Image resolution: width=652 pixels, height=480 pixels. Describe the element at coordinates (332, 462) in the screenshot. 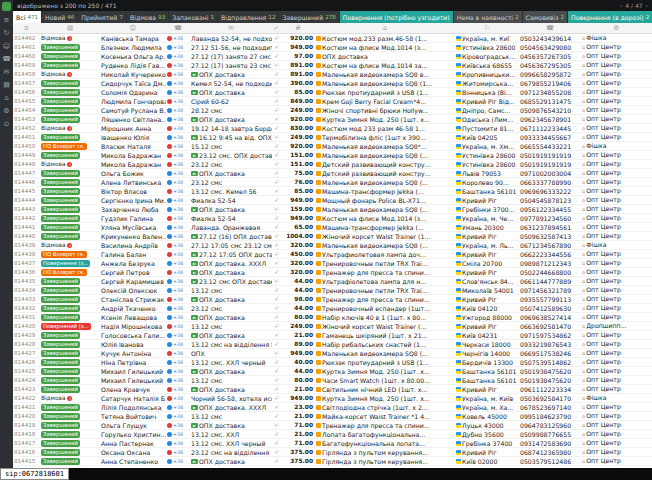

I see `table-row: 814415ЗавершенийАнна Степаненко+38►ОПХ д…` at that location.